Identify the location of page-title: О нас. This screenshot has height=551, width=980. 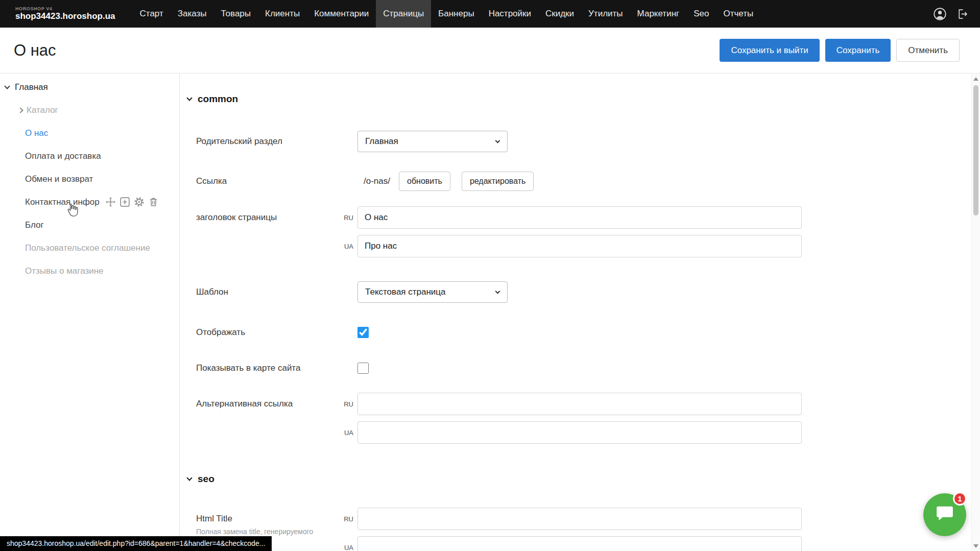
(35, 51).